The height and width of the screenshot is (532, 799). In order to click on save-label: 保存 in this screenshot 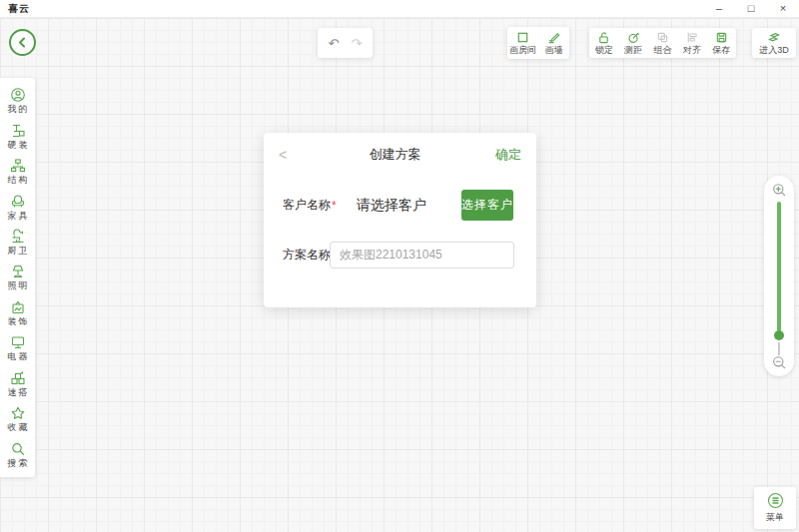, I will do `click(721, 50)`.